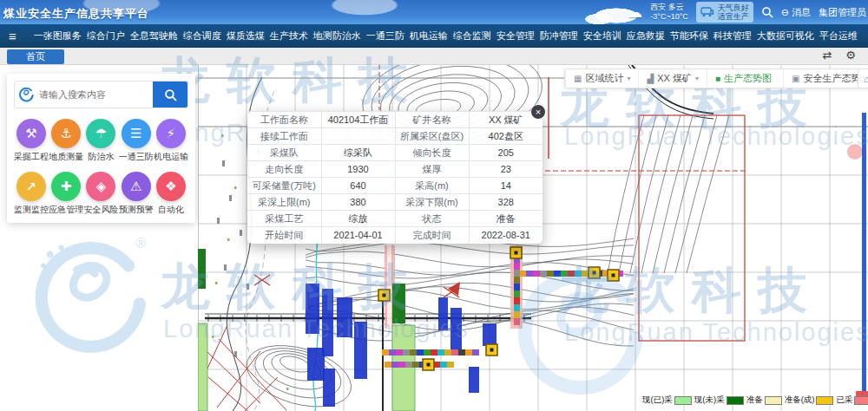 The width and height of the screenshot is (868, 411). I want to click on toolbar-button: ▟ XX 煤矿 ▾, so click(672, 78).